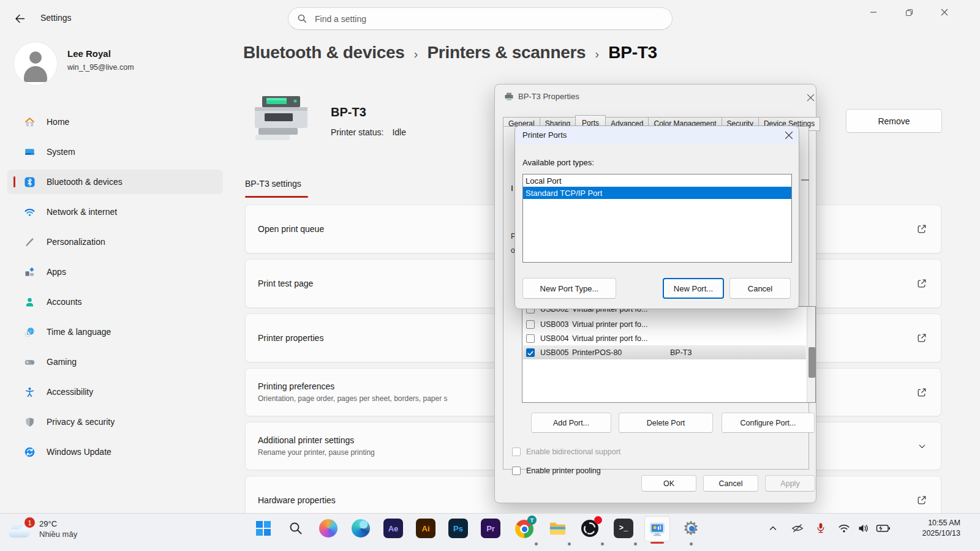  Describe the element at coordinates (56, 18) in the screenshot. I see `window-title: Settings` at that location.